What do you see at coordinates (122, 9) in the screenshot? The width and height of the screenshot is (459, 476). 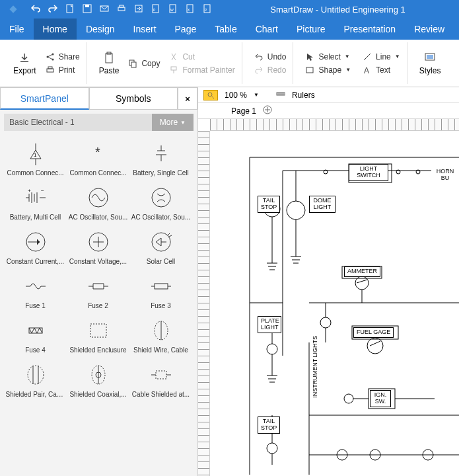 I see `print-icon` at bounding box center [122, 9].